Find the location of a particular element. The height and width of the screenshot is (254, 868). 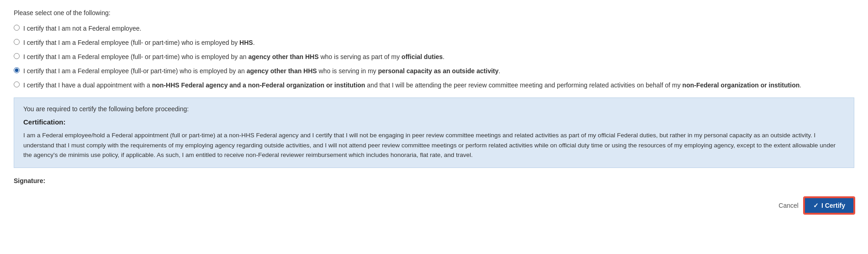

page-instructions: Please select one of the following: is located at coordinates (434, 13).